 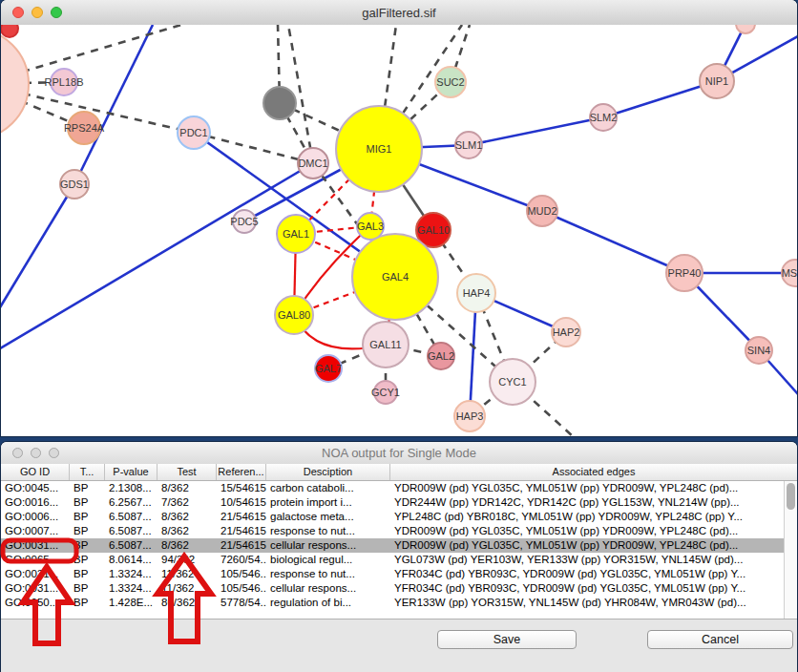 I want to click on cell-goid: GO:0045..., so click(x=35, y=489).